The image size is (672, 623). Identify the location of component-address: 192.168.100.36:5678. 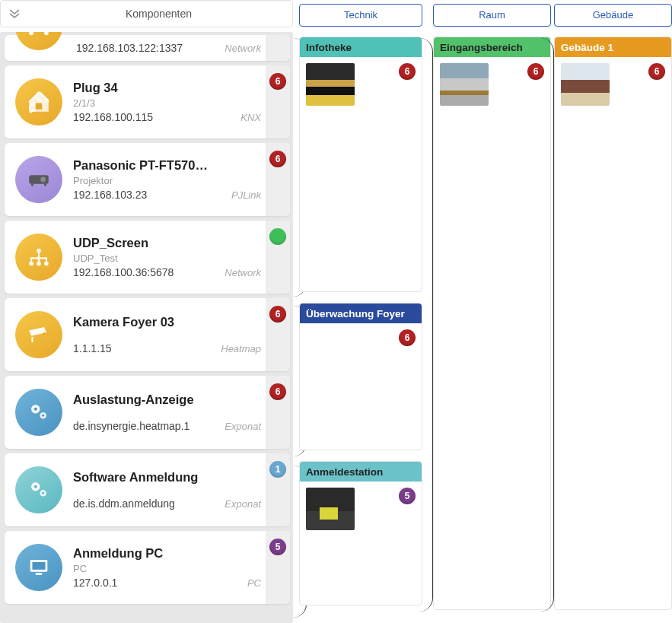
(123, 272).